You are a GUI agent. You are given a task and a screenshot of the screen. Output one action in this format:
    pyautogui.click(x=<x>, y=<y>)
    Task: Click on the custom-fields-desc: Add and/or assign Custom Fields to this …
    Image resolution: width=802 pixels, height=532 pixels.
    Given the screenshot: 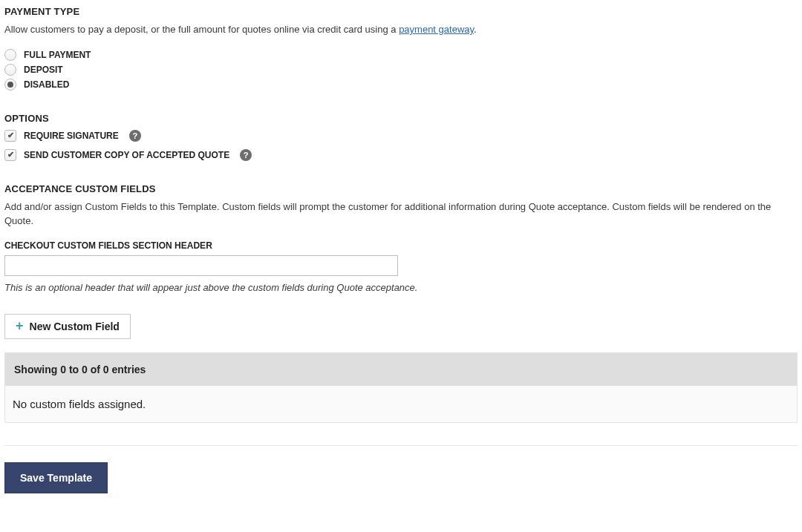 What is the action you would take?
    pyautogui.click(x=401, y=214)
    